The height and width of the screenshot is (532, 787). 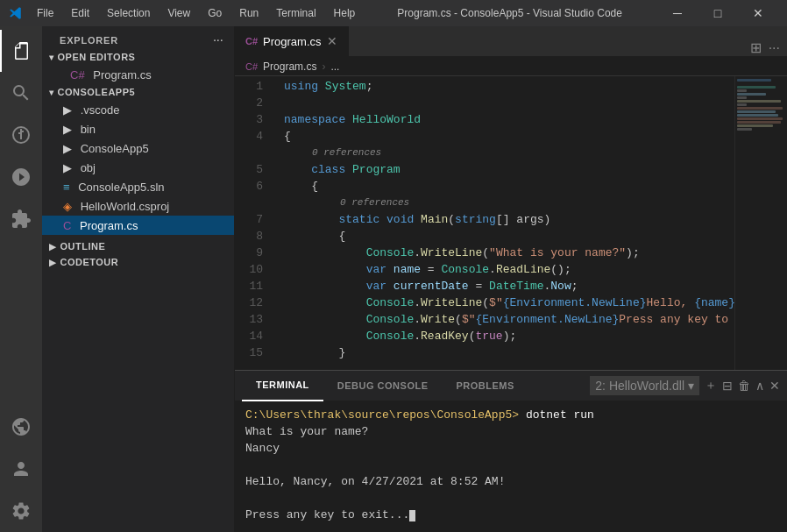 What do you see at coordinates (138, 167) in the screenshot?
I see `folder-obj: ▶ obj` at bounding box center [138, 167].